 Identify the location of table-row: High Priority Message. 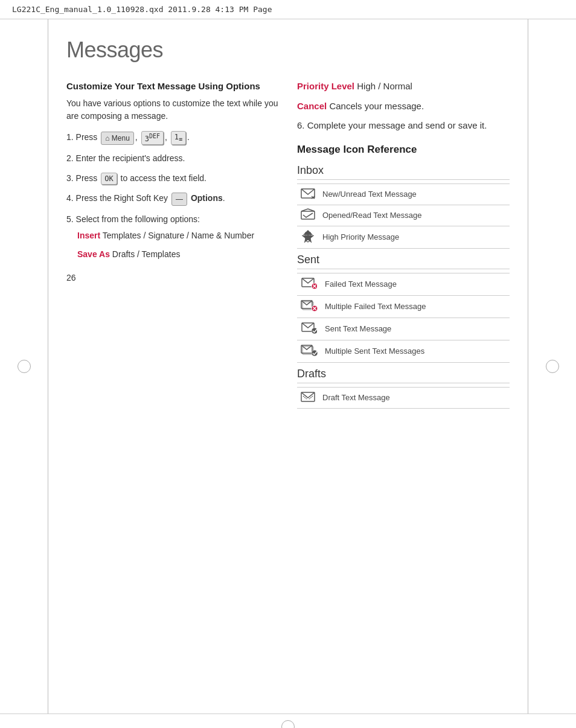
(403, 237).